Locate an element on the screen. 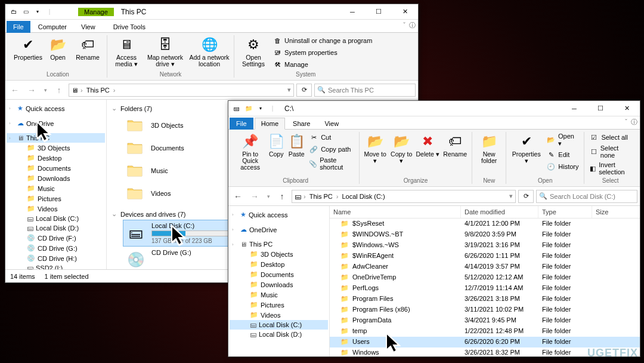 This screenshot has height=363, width=644. recent-dropdown-icon: ▾ is located at coordinates (45, 90).